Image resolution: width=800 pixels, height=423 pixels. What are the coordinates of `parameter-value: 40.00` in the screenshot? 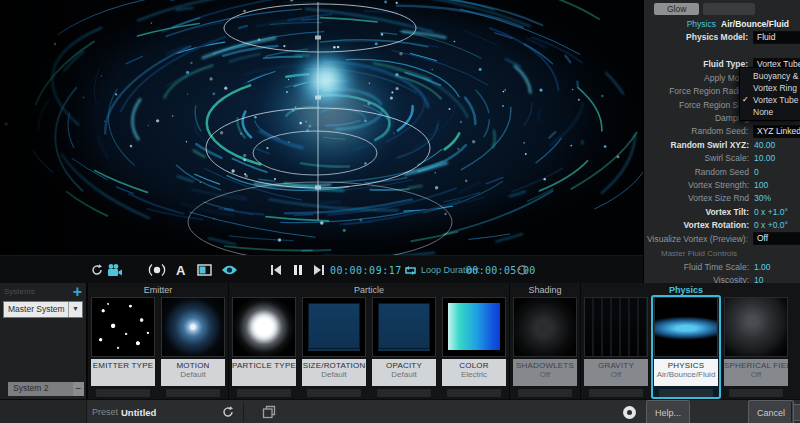 It's located at (777, 145).